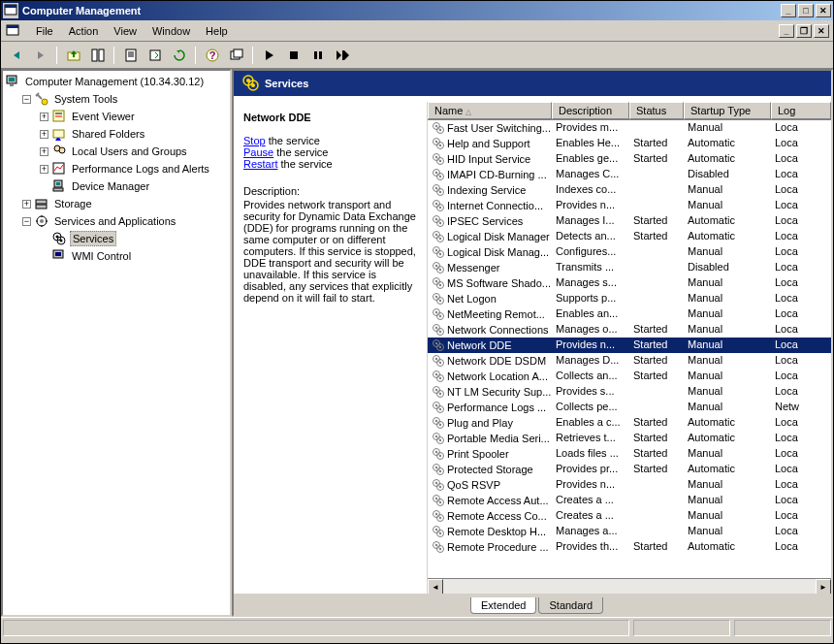 This screenshot has width=834, height=644. What do you see at coordinates (821, 31) in the screenshot?
I see `mdi-close-button: ✕` at bounding box center [821, 31].